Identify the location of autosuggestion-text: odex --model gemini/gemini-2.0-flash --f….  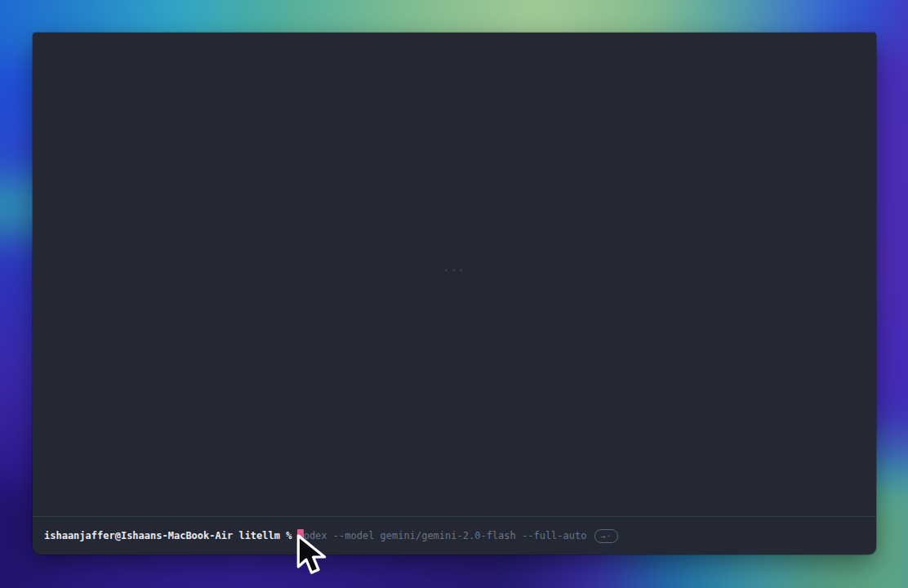
(446, 536).